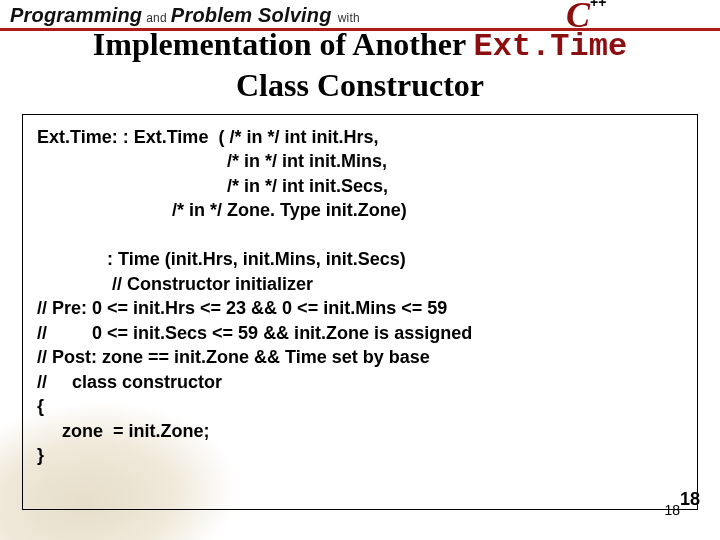 This screenshot has height=540, width=720. Describe the element at coordinates (348, 18) in the screenshot. I see `banner-with: with` at that location.